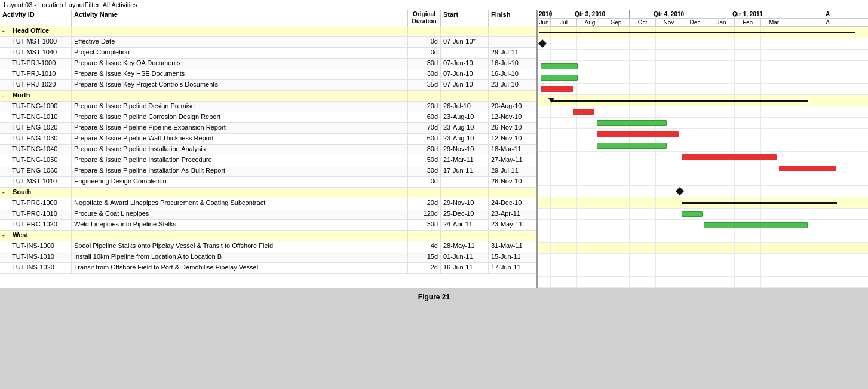 Image resolution: width=868 pixels, height=389 pixels. I want to click on group-minus-head-office: - Head Office, so click(36, 31).